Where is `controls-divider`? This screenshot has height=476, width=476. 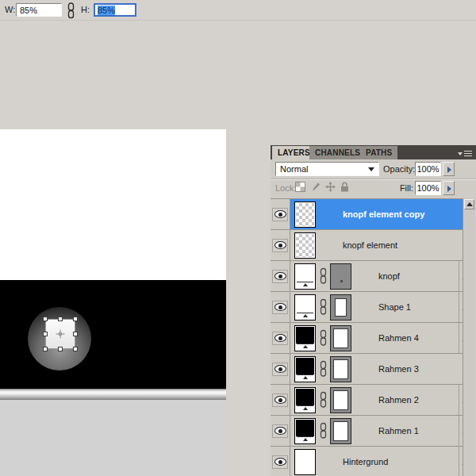 controls-divider is located at coordinates (373, 179).